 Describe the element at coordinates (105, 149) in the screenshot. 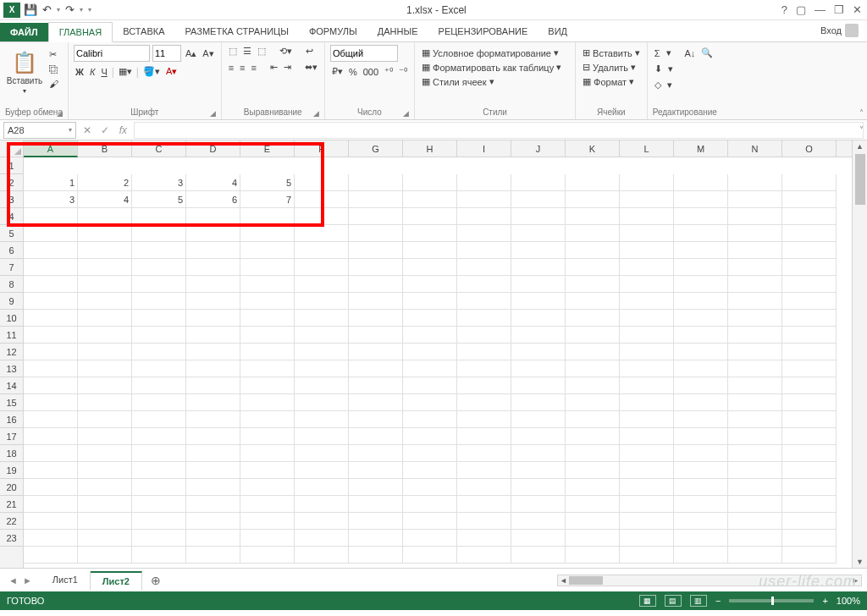

I see `column-header: B` at that location.